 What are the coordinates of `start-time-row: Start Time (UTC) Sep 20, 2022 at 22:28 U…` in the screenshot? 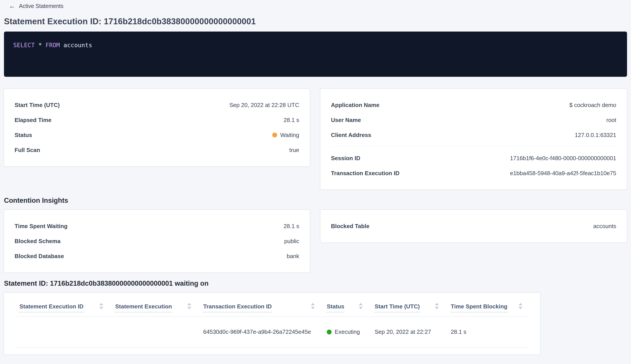 It's located at (157, 105).